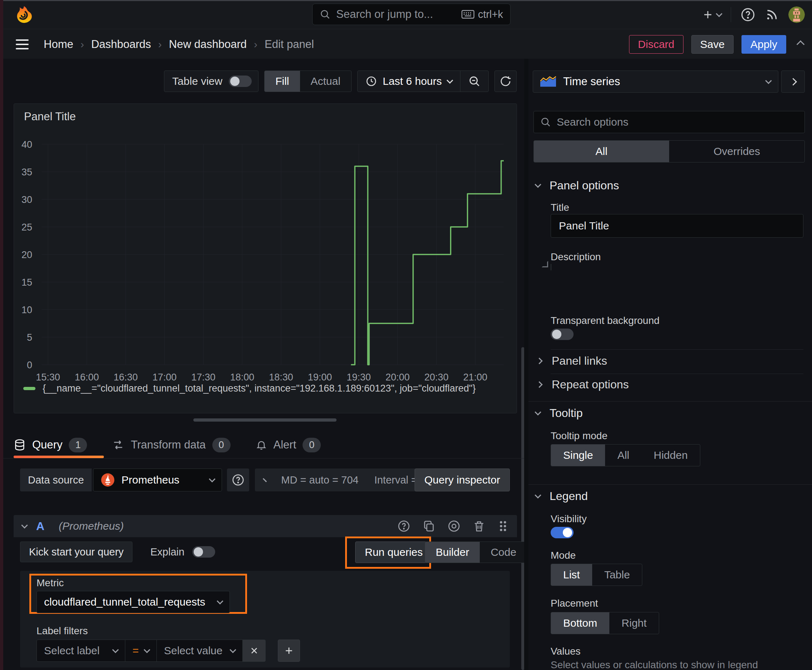 Image resolution: width=812 pixels, height=670 pixels. I want to click on apply-button: Apply, so click(764, 44).